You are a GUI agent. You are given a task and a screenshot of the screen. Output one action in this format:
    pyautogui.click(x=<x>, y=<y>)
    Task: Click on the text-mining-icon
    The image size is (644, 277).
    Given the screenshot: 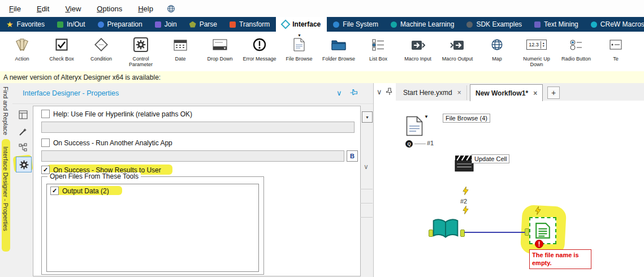 What is the action you would take?
    pyautogui.click(x=537, y=25)
    